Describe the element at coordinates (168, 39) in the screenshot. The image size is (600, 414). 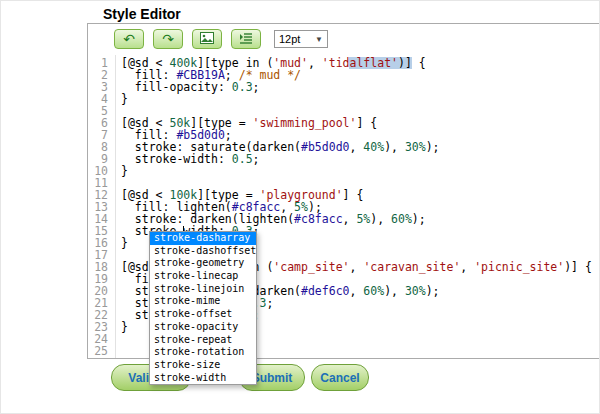
I see `redo-icon: ↷` at that location.